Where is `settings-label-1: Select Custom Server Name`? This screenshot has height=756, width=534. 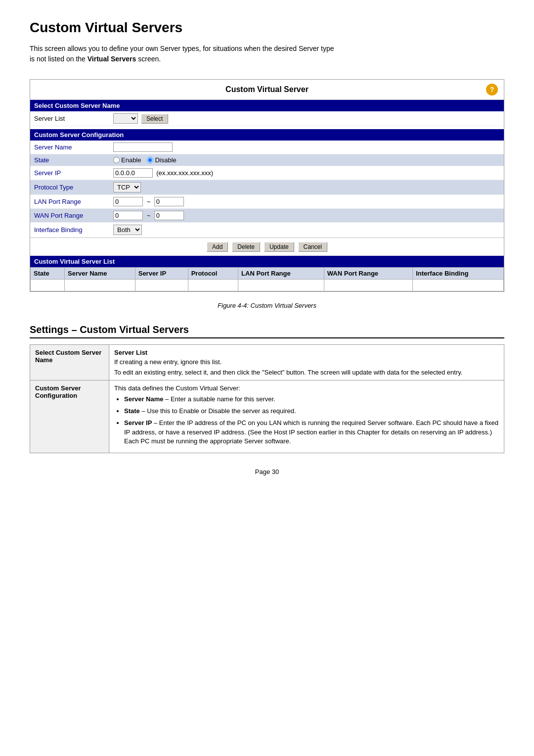 settings-label-1: Select Custom Server Name is located at coordinates (70, 363).